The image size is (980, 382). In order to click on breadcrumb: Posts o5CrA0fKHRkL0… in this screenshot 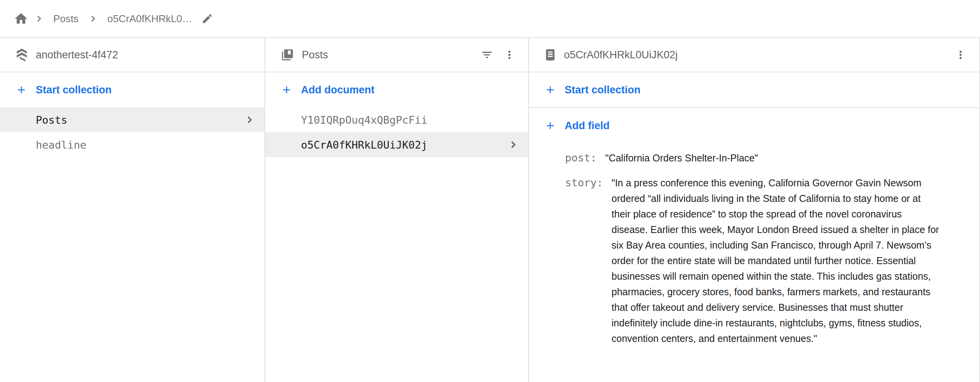, I will do `click(490, 19)`.